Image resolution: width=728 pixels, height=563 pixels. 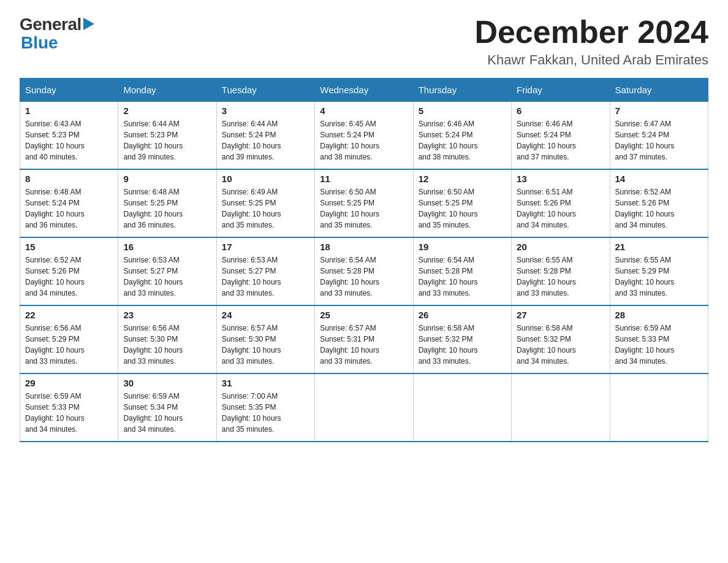 What do you see at coordinates (561, 340) in the screenshot?
I see `calendar-day-cell: 27 Sunrise: 6:58 AM Sunset: 5:32 PM Dayl…` at bounding box center [561, 340].